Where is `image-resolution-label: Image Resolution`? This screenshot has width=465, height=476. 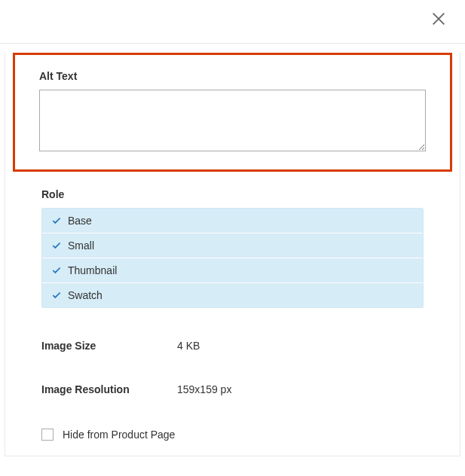 image-resolution-label: Image Resolution is located at coordinates (109, 389).